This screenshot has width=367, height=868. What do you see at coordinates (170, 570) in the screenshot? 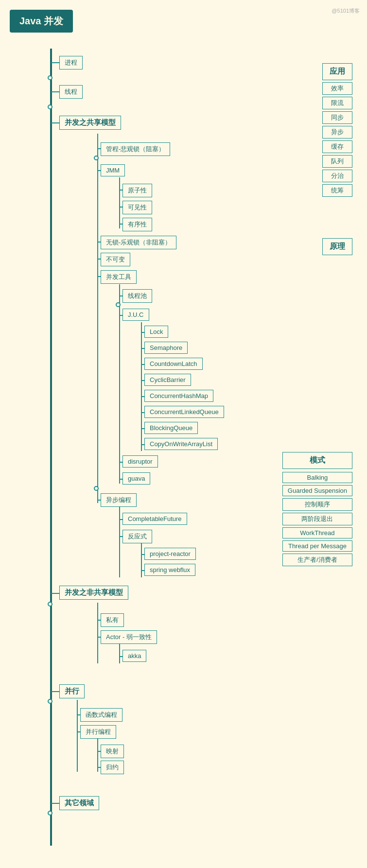
I see `node-webflux: spring webflux` at bounding box center [170, 570].